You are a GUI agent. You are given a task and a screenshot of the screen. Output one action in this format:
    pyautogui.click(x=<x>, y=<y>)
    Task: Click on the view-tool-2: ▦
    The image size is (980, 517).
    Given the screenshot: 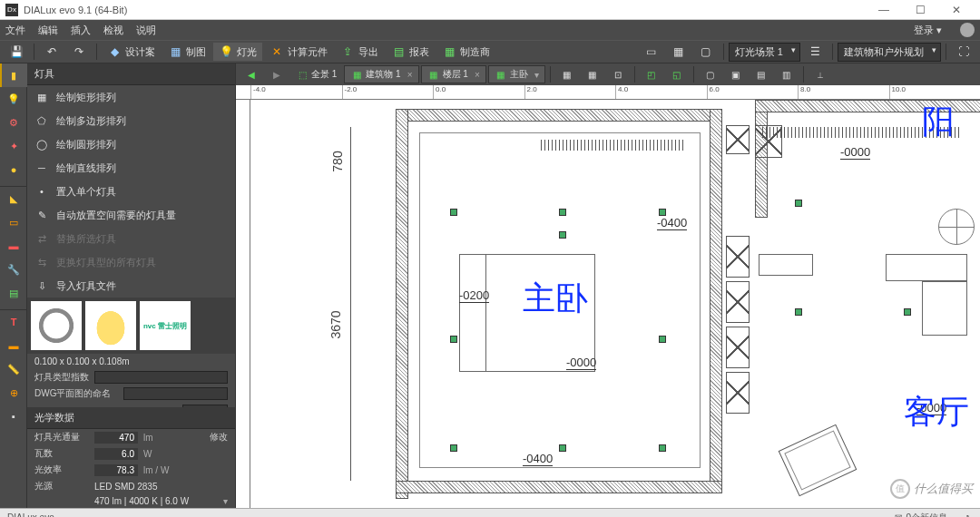 What is the action you would take?
    pyautogui.click(x=593, y=74)
    